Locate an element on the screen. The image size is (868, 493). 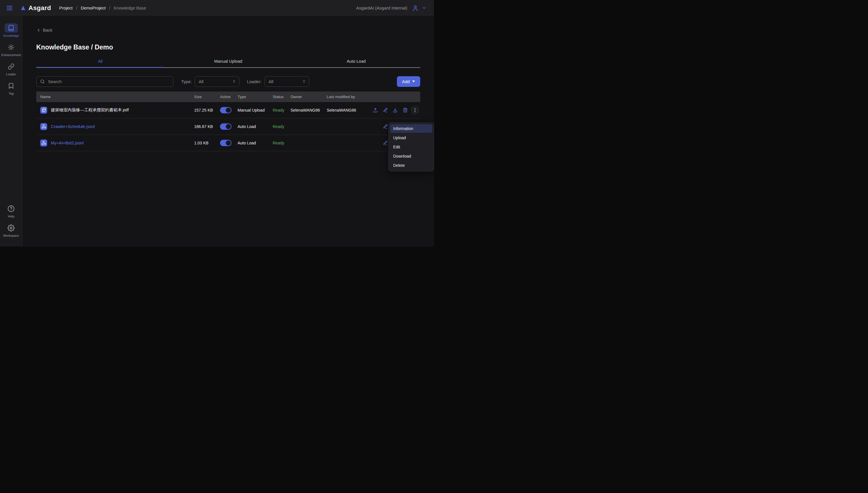
file-size: 1.03 KB is located at coordinates (207, 143).